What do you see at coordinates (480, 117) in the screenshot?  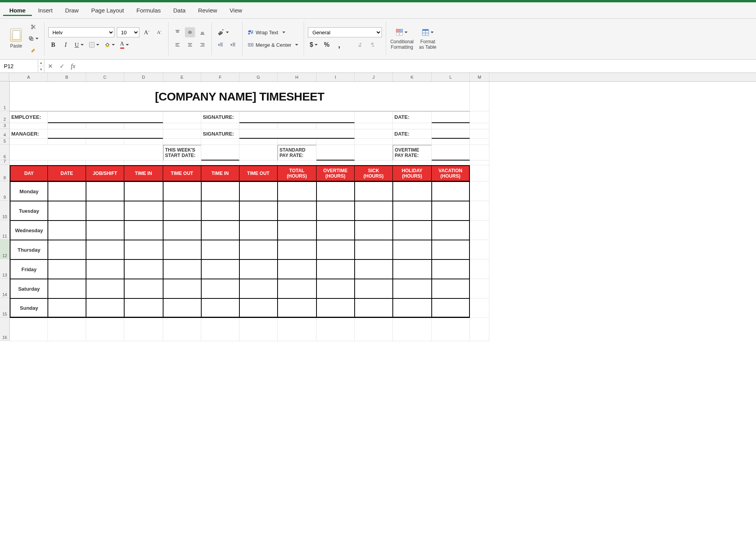 I see `cell-M2` at bounding box center [480, 117].